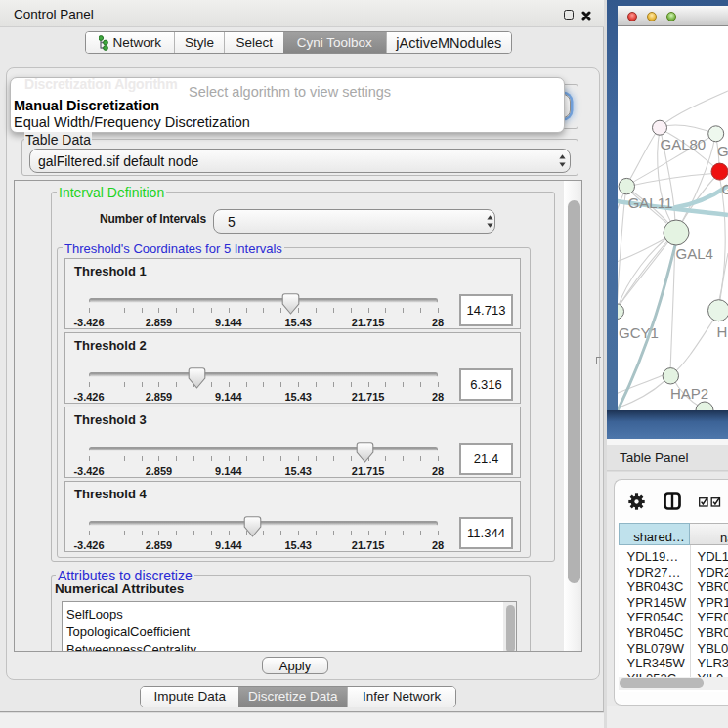 The image size is (728, 728). Describe the element at coordinates (684, 145) in the screenshot. I see `svg-text: GAL80` at that location.